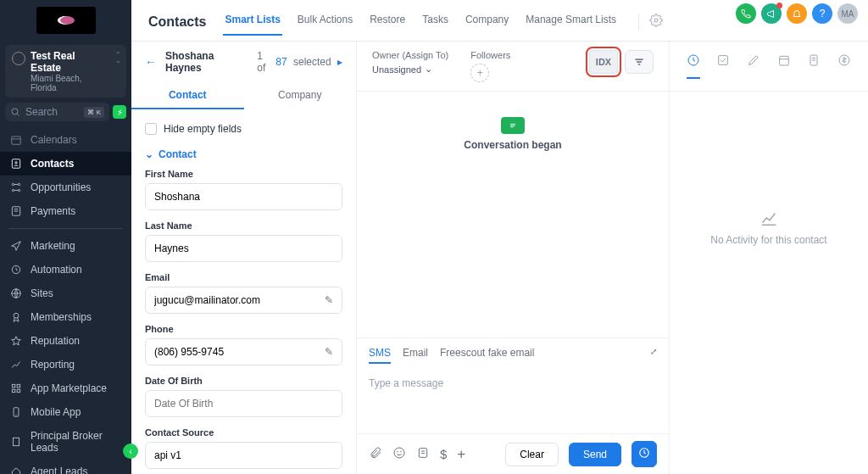 Image resolution: width=868 pixels, height=474 pixels. Describe the element at coordinates (376, 454) in the screenshot. I see `attach-icon` at that location.